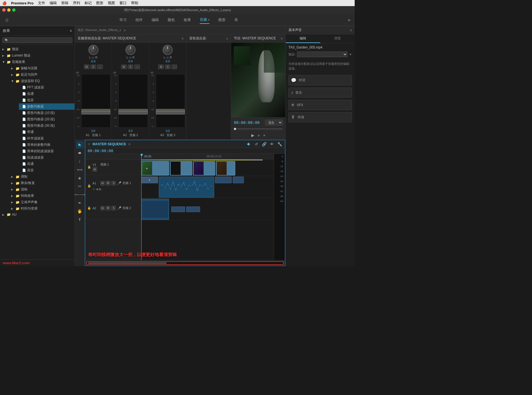  What do you see at coordinates (37, 215) in the screenshot?
I see `sidebar-item-au: ▶ 📁 AU` at bounding box center [37, 215].